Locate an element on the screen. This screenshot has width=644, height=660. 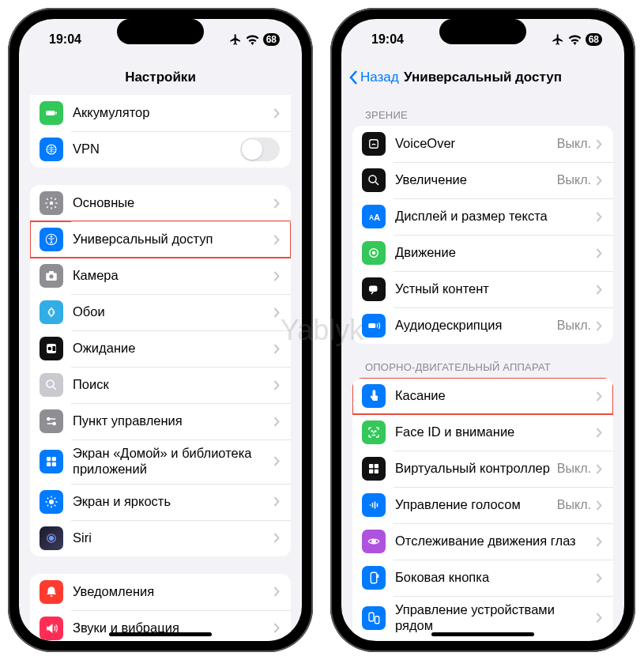
battery-icon is located at coordinates (51, 113).